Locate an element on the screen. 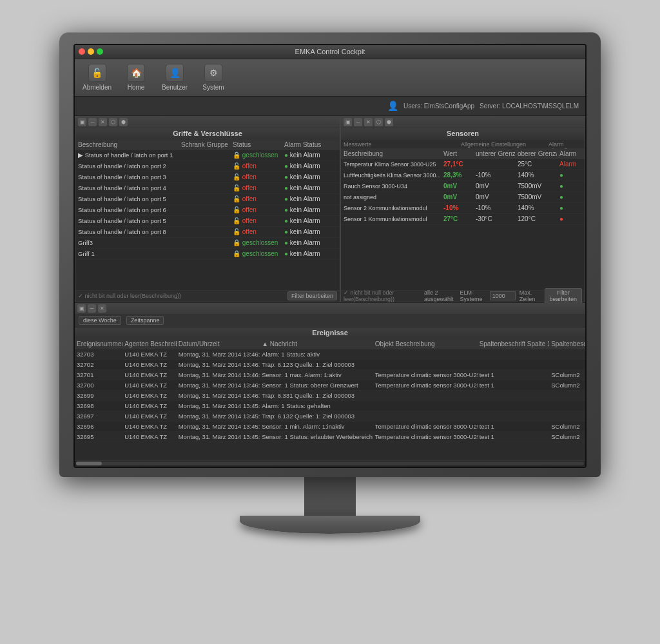 This screenshot has height=644, width=660. ev-col-nachricht: ▲ Nachricht is located at coordinates (316, 344).